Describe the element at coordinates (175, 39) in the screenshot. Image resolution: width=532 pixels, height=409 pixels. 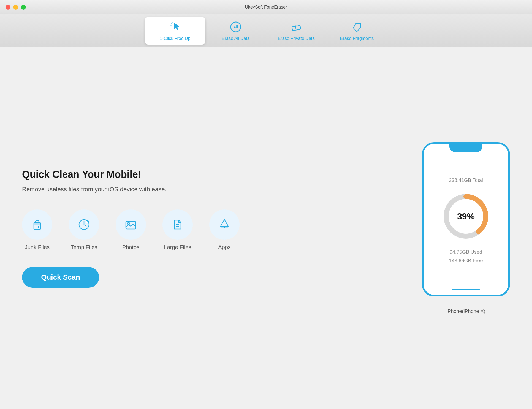
I see `tab-one-click-label: 1-Click Free Up` at that location.